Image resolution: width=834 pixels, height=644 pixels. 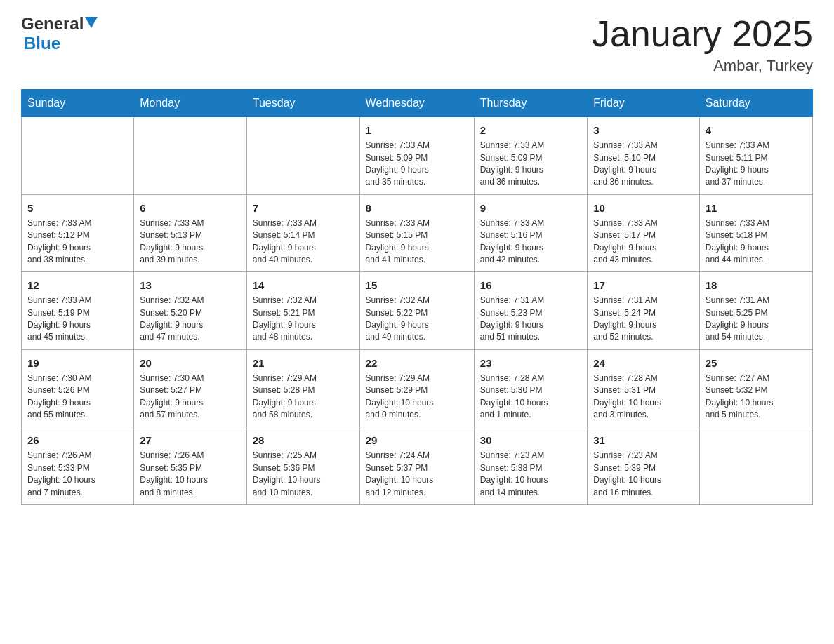 What do you see at coordinates (417, 104) in the screenshot?
I see `weekday-header-wednesday: Wednesday` at bounding box center [417, 104].